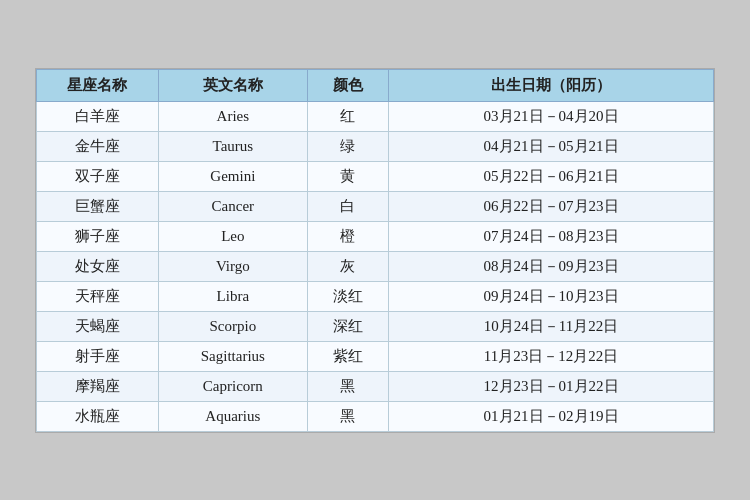  Describe the element at coordinates (552, 85) in the screenshot. I see `header-date: 出生日期（阳历）` at that location.